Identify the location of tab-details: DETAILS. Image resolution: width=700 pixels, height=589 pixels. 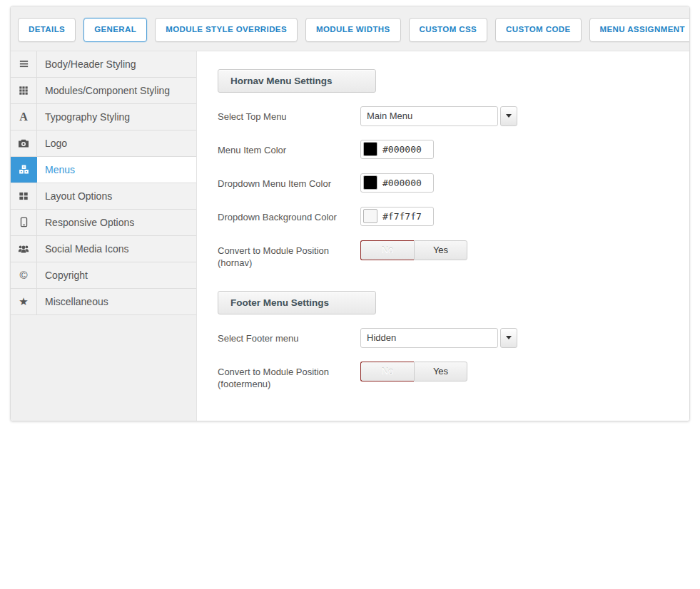
(47, 30).